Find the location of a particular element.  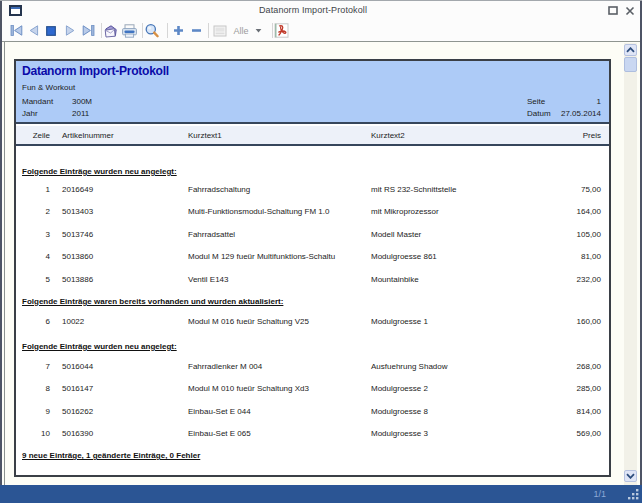

table-row: 55013886Ventil E143Mountainbike232,00 is located at coordinates (312, 280).